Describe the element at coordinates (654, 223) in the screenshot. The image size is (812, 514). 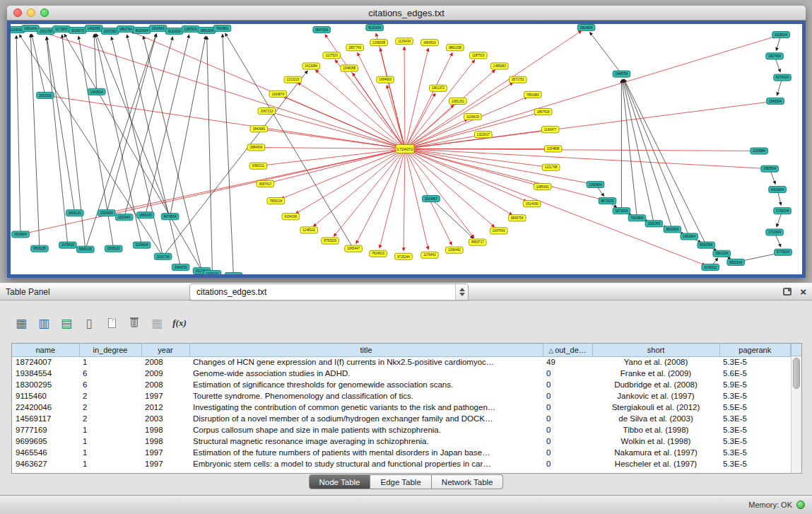
I see `graph-node: 1091363` at that location.